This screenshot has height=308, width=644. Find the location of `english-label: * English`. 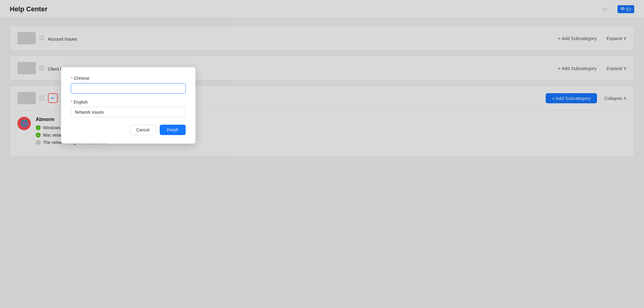

english-label: * English is located at coordinates (128, 102).